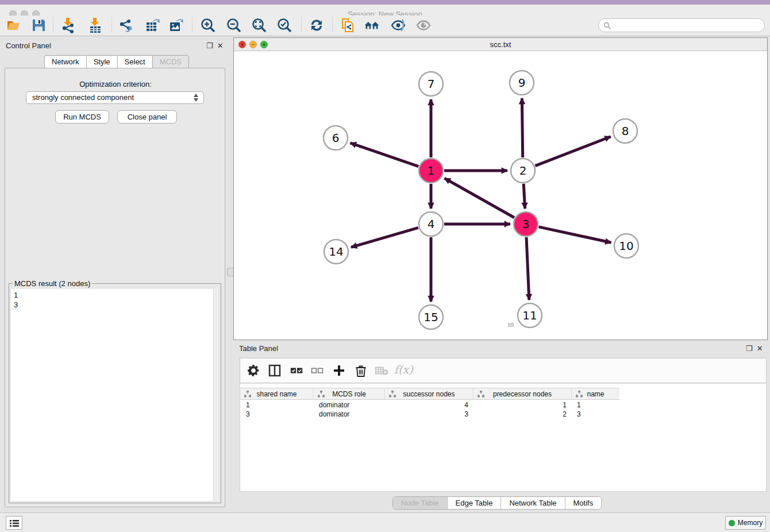  Describe the element at coordinates (511, 325) in the screenshot. I see `canvas-scroll-grip` at that location.